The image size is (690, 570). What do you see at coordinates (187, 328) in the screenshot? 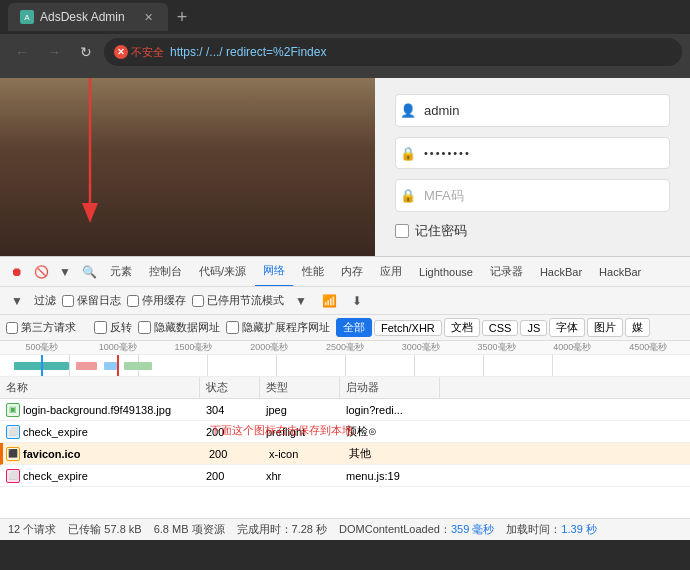
I see `hide-data-urls-label: 隐藏数据网址` at bounding box center [187, 328].